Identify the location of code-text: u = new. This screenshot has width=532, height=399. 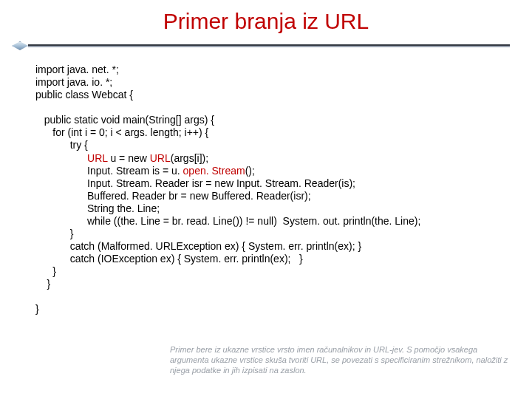
(129, 158).